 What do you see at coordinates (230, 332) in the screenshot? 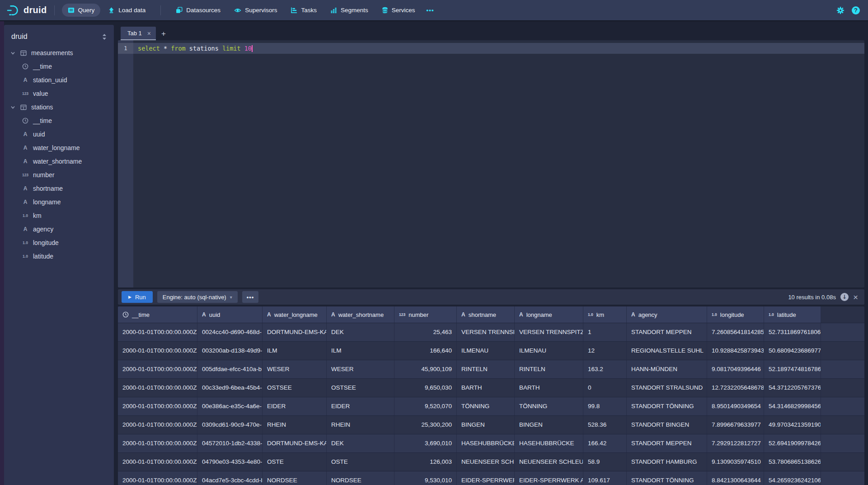
I see `cell-uuid: 0024cc40-d690-468d-` at bounding box center [230, 332].